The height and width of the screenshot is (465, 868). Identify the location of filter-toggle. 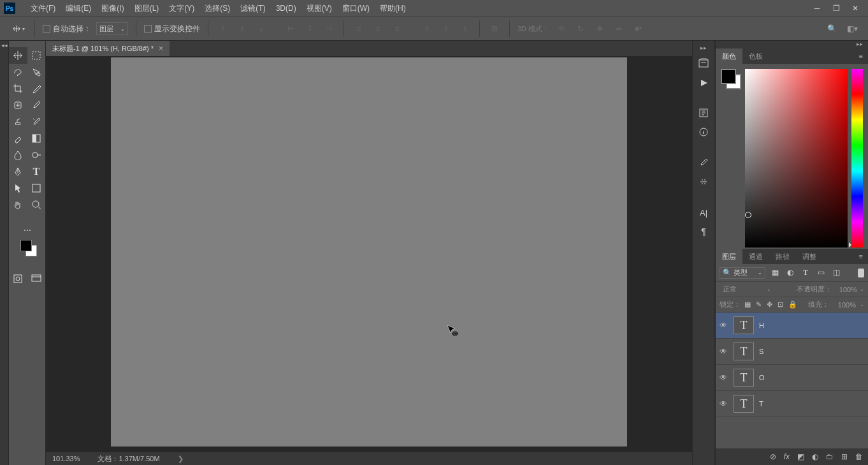
(861, 273).